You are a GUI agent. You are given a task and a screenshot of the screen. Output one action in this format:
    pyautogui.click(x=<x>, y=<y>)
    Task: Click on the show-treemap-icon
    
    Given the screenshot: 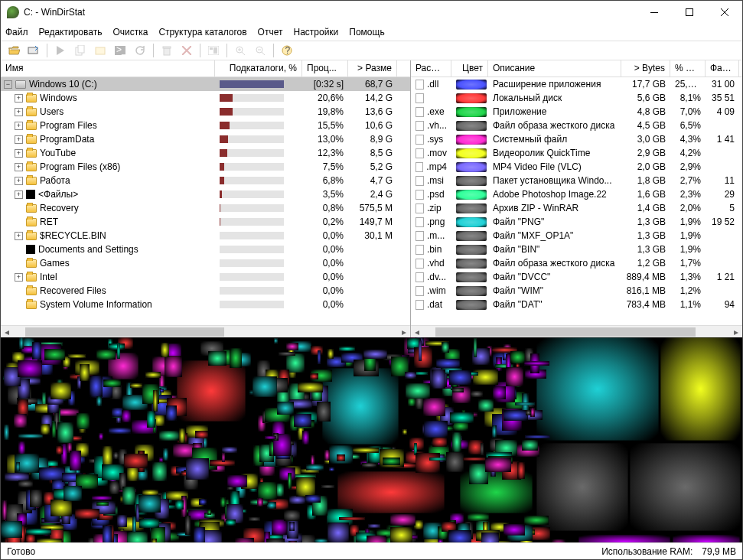 What is the action you would take?
    pyautogui.click(x=213, y=50)
    